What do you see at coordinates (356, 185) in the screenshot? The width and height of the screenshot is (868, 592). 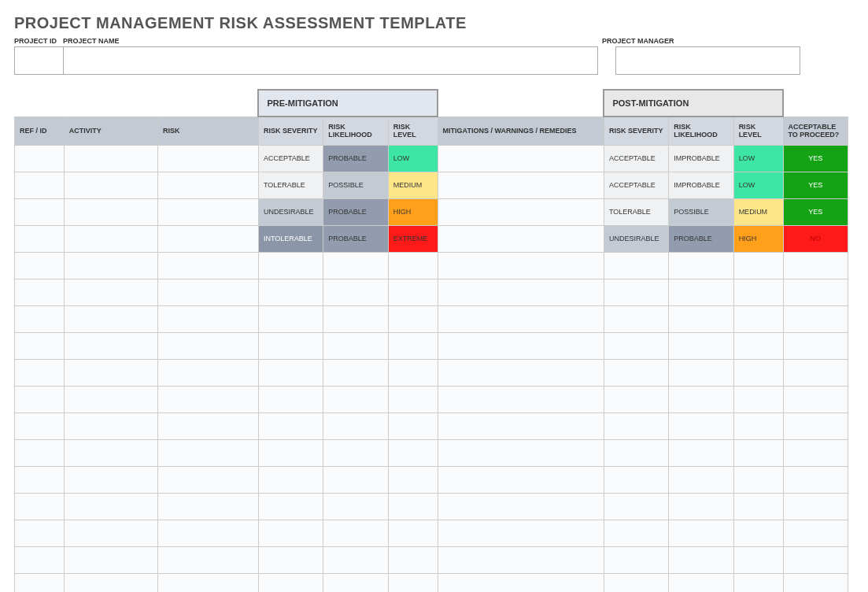 I see `cell-pre-likelihood: POSSIBLE` at bounding box center [356, 185].